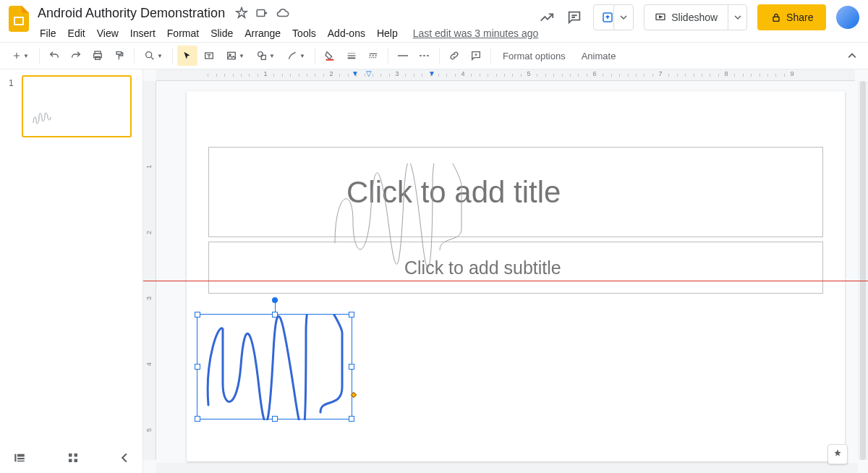  I want to click on star-icon, so click(242, 13).